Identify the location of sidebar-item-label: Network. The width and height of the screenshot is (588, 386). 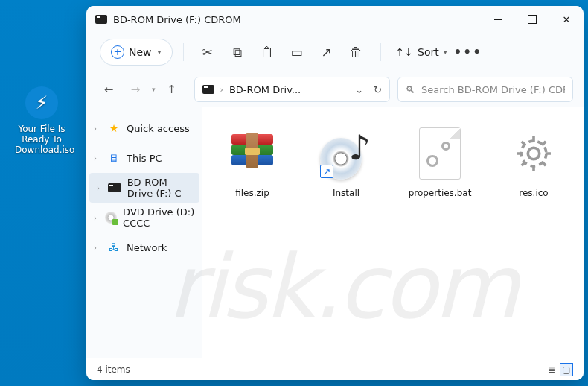
(147, 247).